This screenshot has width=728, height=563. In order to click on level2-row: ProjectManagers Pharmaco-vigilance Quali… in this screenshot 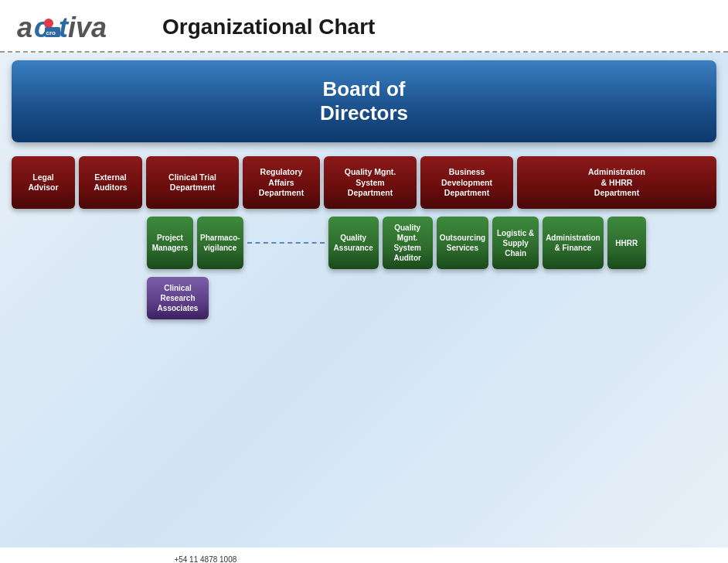, I will do `click(364, 243)`.